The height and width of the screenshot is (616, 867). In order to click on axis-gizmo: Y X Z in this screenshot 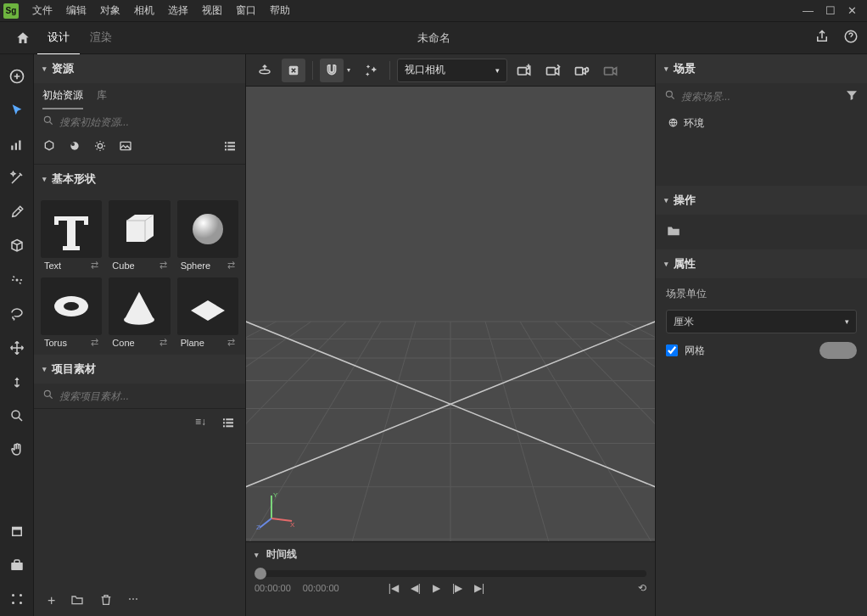, I will do `click(277, 510)`.